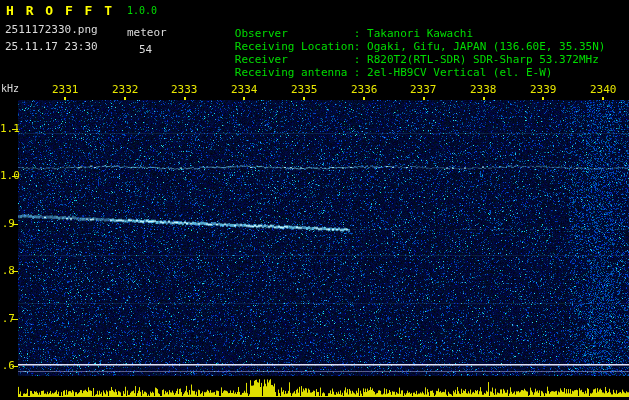 This screenshot has height=400, width=629. I want to click on app-title: H R O F F T, so click(60, 10).